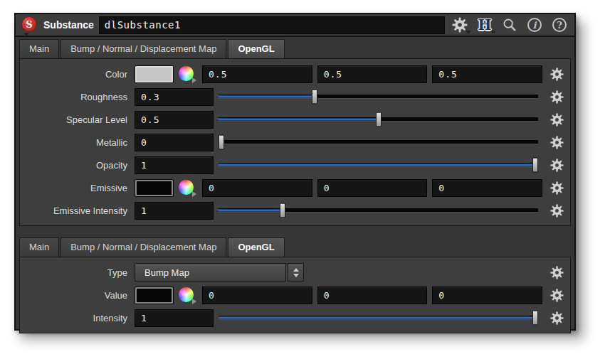 The image size is (610, 364). What do you see at coordinates (186, 74) in the screenshot?
I see `color-picker-button` at bounding box center [186, 74].